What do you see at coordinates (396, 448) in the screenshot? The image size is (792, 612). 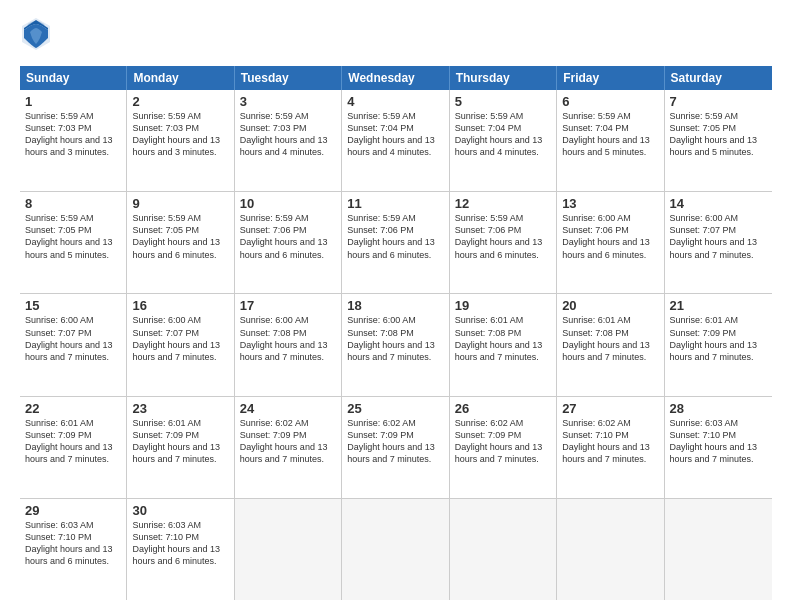 I see `calendar-cell: 25Sunrise: 6:02 AMSunset: 7:09 PMDayligh…` at bounding box center [396, 448].